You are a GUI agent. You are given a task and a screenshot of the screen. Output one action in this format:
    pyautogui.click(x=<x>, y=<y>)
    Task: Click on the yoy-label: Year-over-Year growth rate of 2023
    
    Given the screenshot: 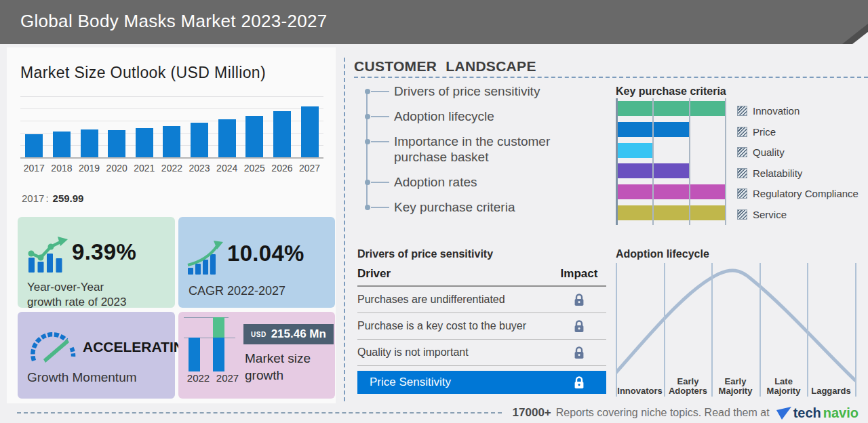 What is the action you would take?
    pyautogui.click(x=77, y=295)
    